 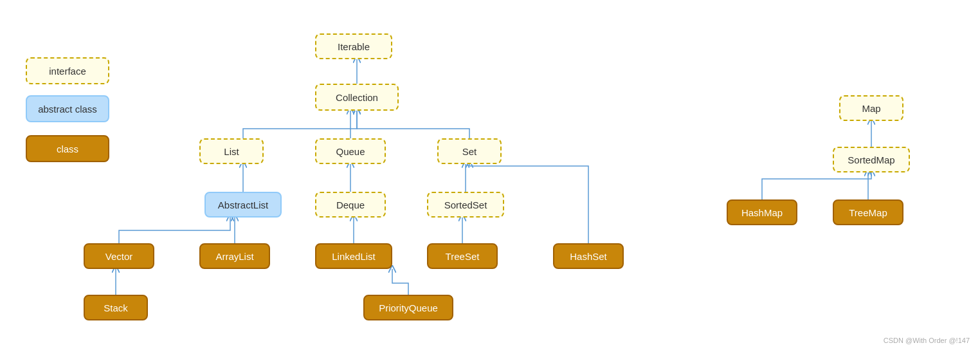 What do you see at coordinates (354, 46) in the screenshot?
I see `node-iterable: Iterable` at bounding box center [354, 46].